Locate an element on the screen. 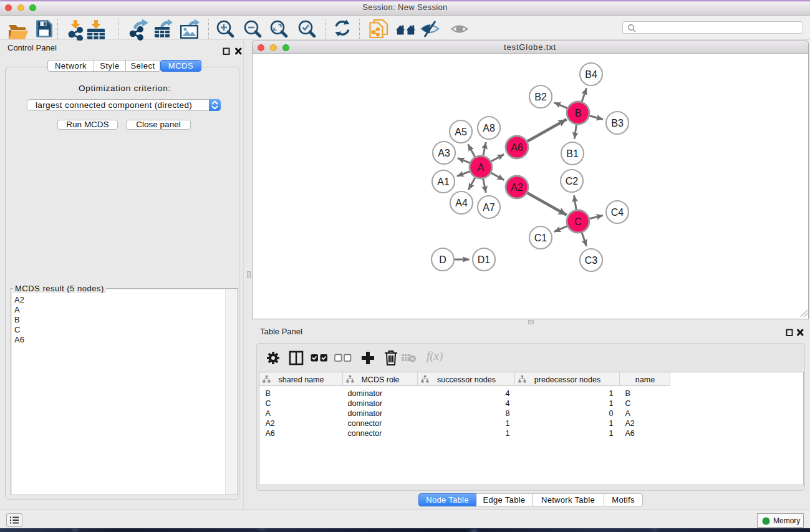 The image size is (810, 532). svg-text: B4 is located at coordinates (591, 75).